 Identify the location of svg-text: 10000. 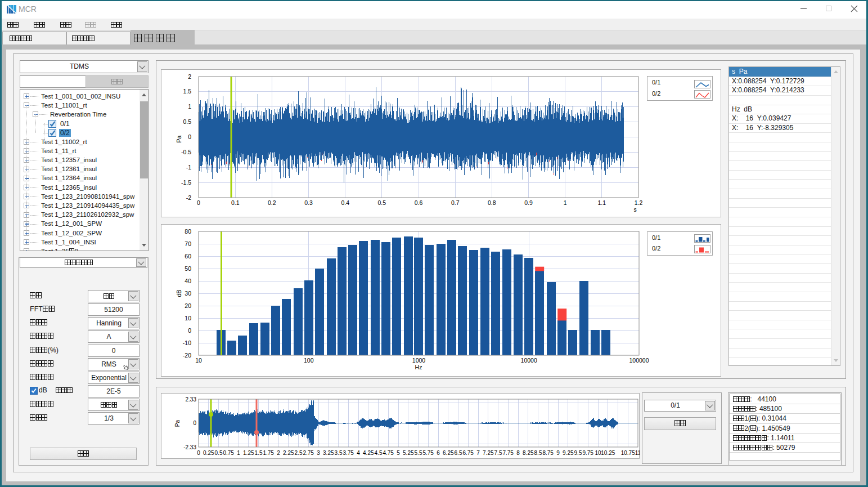
(529, 360).